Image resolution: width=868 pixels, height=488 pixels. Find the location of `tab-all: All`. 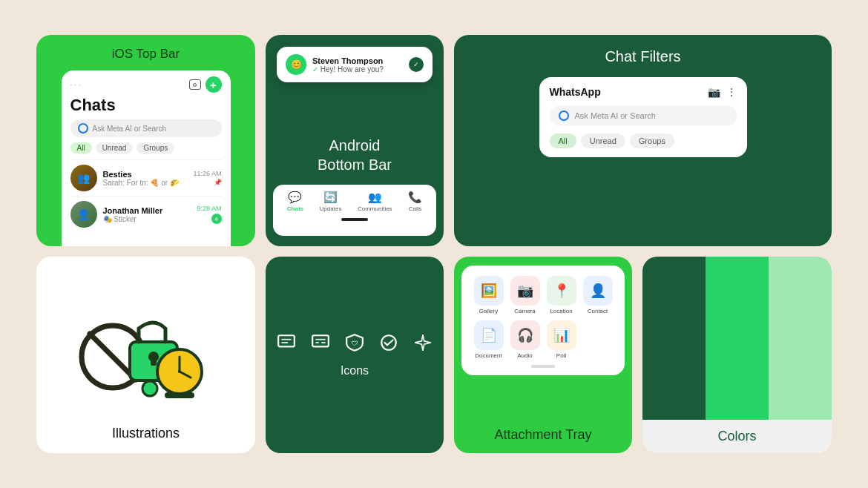

tab-all: All is located at coordinates (563, 141).